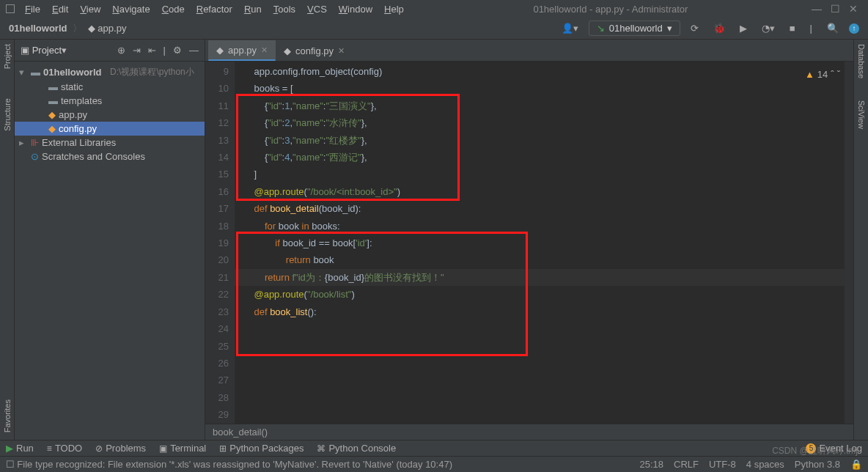 This screenshot has height=472, width=868. Describe the element at coordinates (434, 464) in the screenshot. I see `status-bar: ☐ File type recognized: File extension '…` at that location.